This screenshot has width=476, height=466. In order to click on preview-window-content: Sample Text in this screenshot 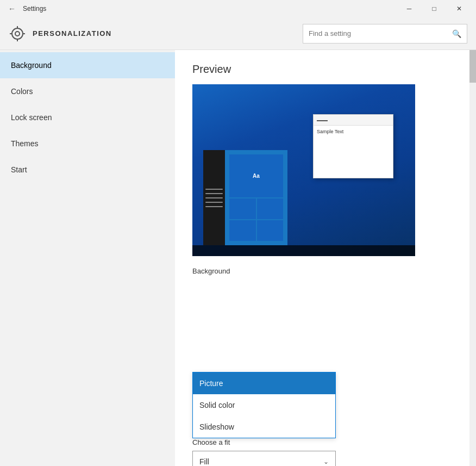, I will do `click(353, 132)`.